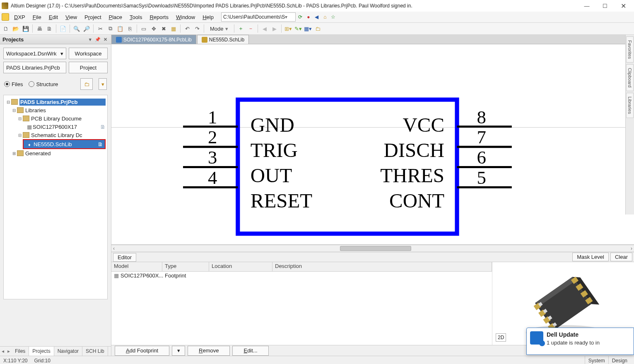 The image size is (634, 364). I want to click on bottom-tab-schlib: SCH Lib, so click(95, 351).